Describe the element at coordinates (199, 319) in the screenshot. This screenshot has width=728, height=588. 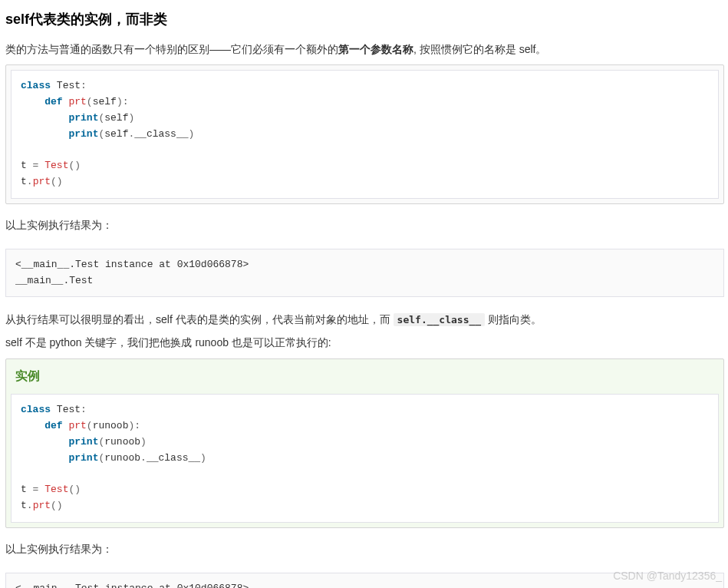
I see `text: 从执行结果可以很明显的看出，self 代表的是类的实例，代表当前对象的地址，而` at that location.